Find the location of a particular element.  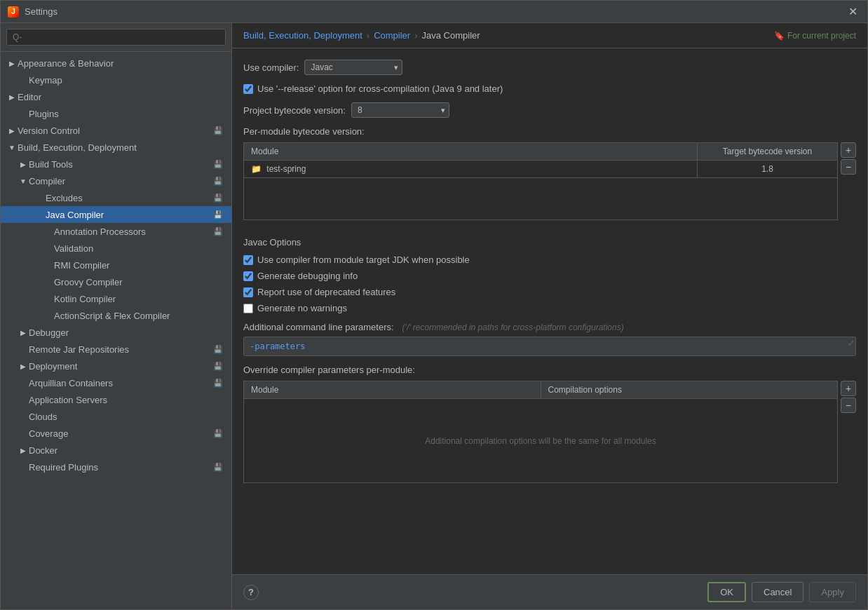

release-option-label: Use '--release' option for cross-compila… is located at coordinates (380, 88).